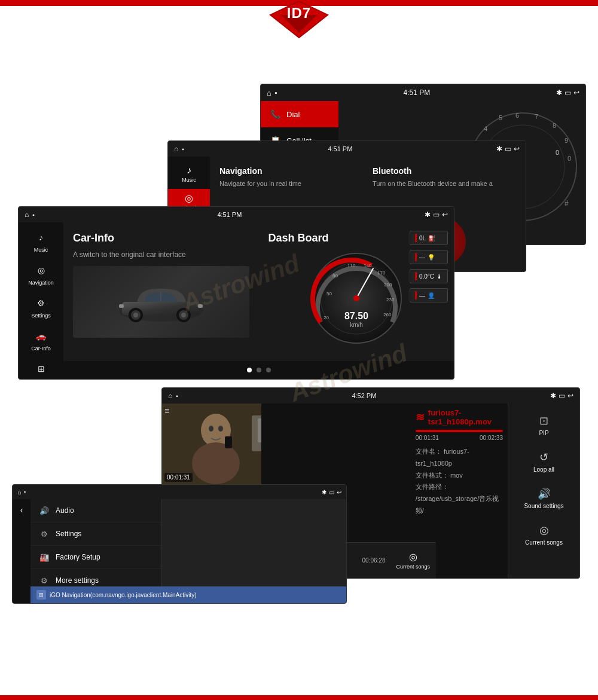 This screenshot has height=700, width=598. I want to click on nav-sidebar-music: ♪ Music, so click(189, 174).